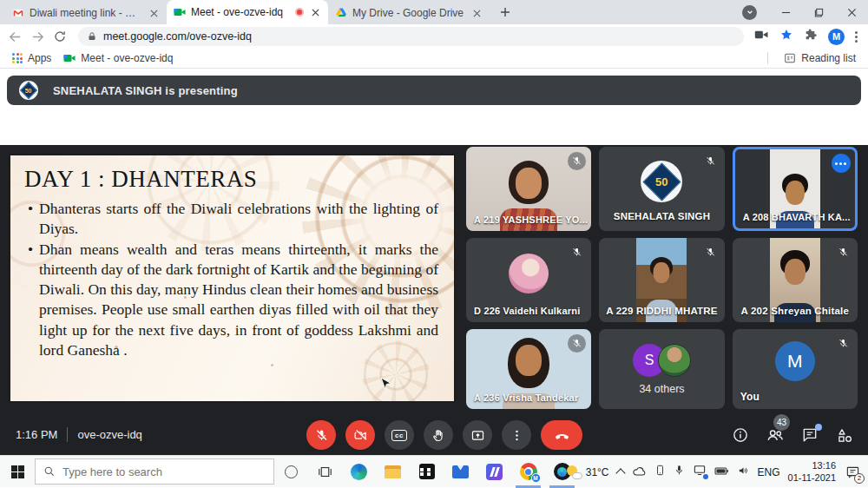  What do you see at coordinates (17, 472) in the screenshot?
I see `windows-logo-icon` at bounding box center [17, 472].